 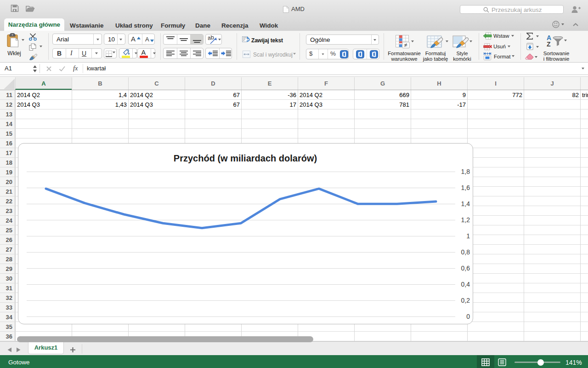 What do you see at coordinates (468, 236) in the screenshot?
I see `svg-text: 1` at bounding box center [468, 236].